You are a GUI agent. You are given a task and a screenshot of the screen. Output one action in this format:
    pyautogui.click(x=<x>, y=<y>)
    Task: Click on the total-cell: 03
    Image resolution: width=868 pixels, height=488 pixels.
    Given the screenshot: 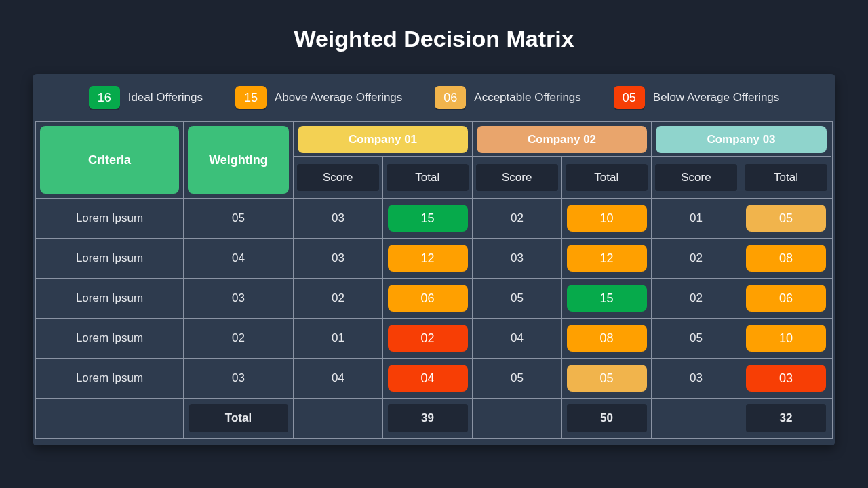 What is the action you would take?
    pyautogui.click(x=786, y=378)
    